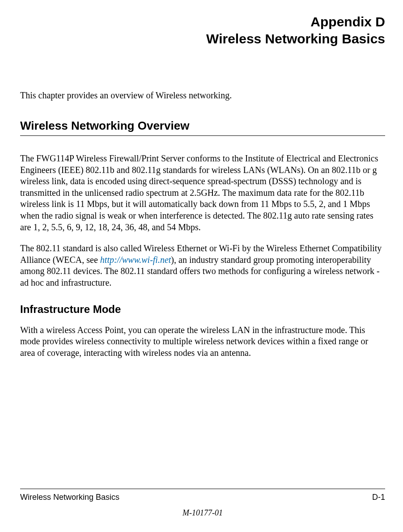  I want to click on title-line2: Wireless Networking Basics, so click(203, 39).